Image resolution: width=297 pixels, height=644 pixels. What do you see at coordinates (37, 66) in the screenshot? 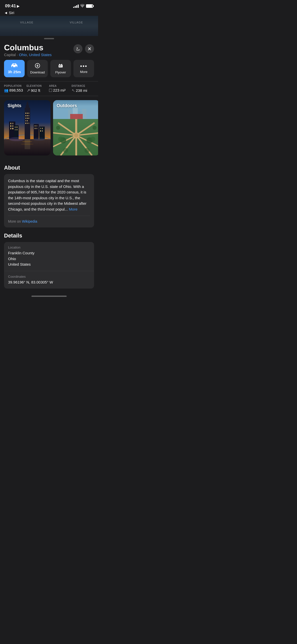
I see `download-icon` at bounding box center [37, 66].